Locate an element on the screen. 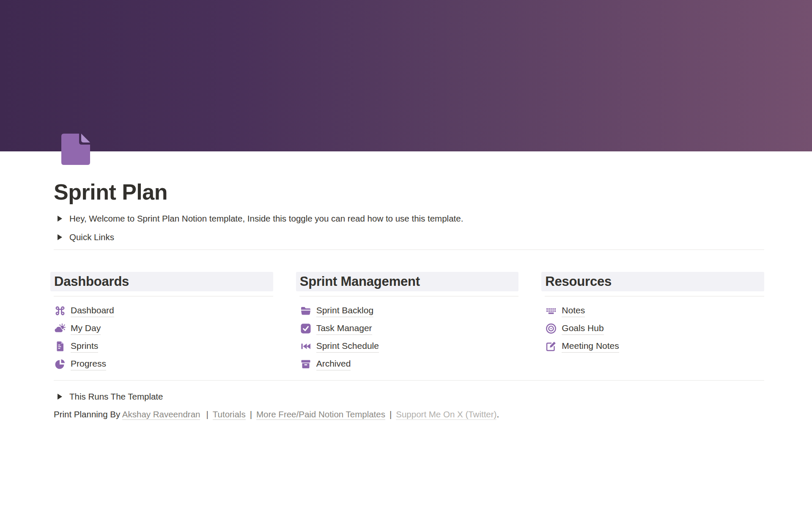 The width and height of the screenshot is (812, 507). footer-suffix: . is located at coordinates (498, 414).